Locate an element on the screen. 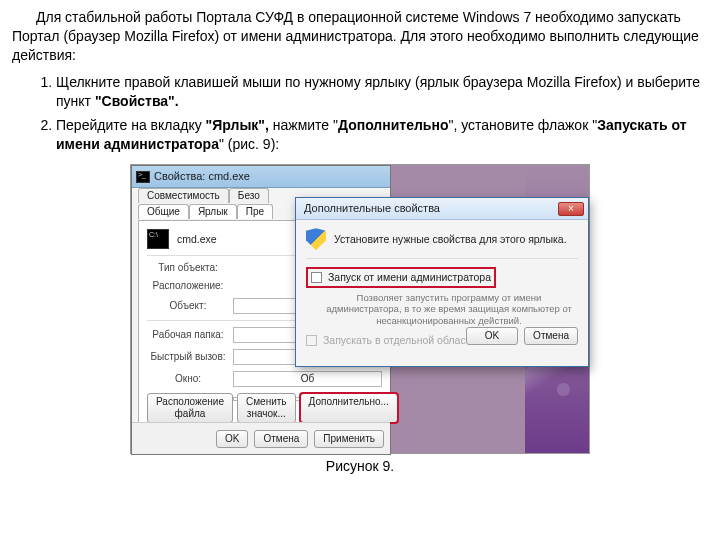 This screenshot has width=720, height=540. target-label: Объект: is located at coordinates (188, 306).